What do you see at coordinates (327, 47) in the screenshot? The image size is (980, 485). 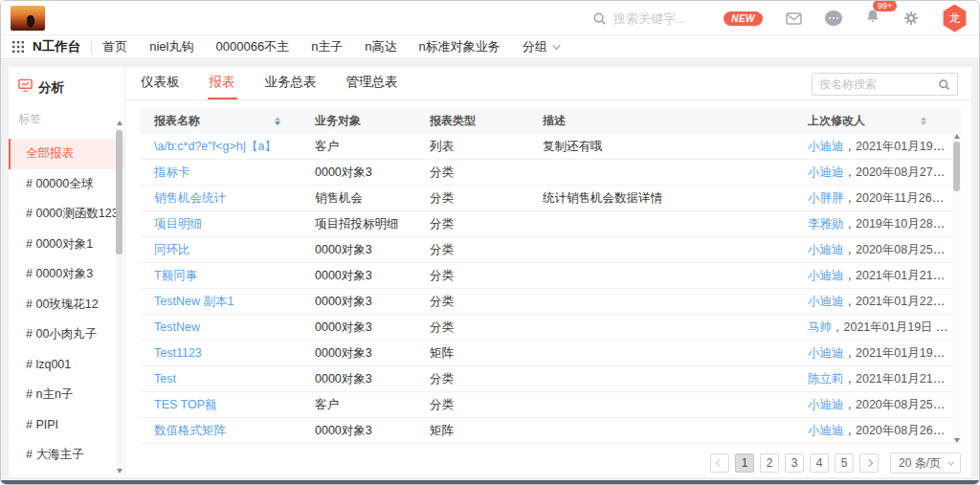 I see `nav-item: n主子` at bounding box center [327, 47].